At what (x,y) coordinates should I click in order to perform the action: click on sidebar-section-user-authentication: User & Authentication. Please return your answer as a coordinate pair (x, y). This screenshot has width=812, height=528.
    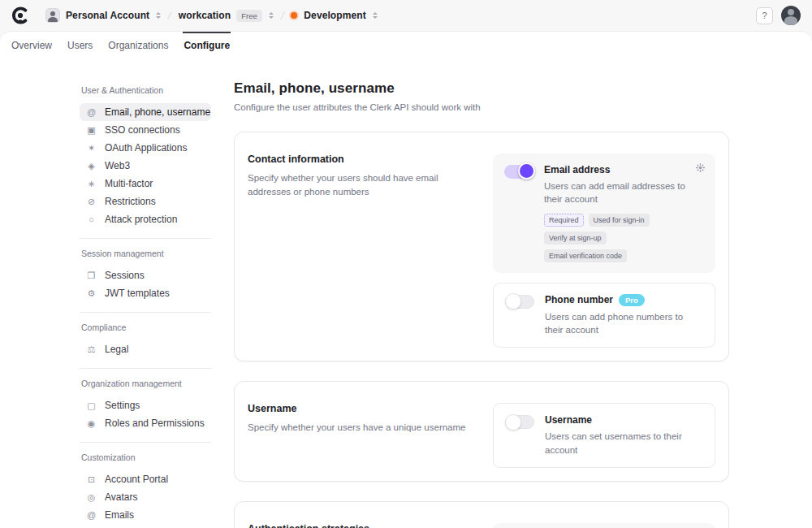
    Looking at the image, I should click on (146, 90).